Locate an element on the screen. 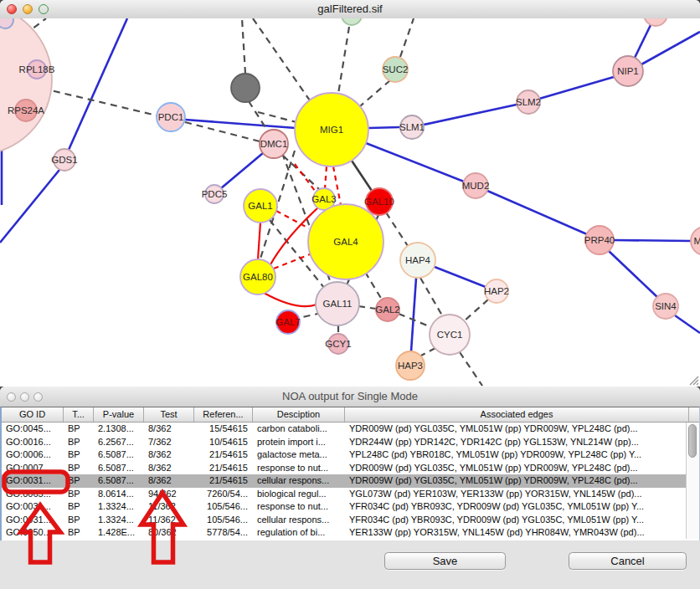 This screenshot has width=700, height=589. vertical-scrollbar is located at coordinates (692, 480).